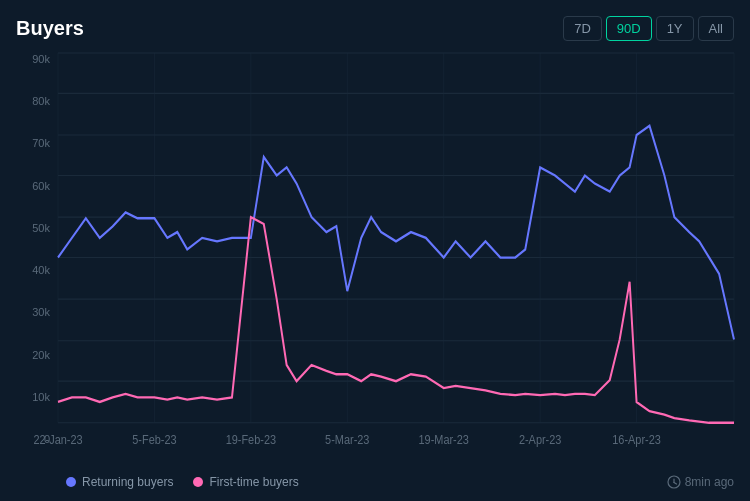  Describe the element at coordinates (33, 186) in the screenshot. I see `y-label-60k: 60k` at that location.